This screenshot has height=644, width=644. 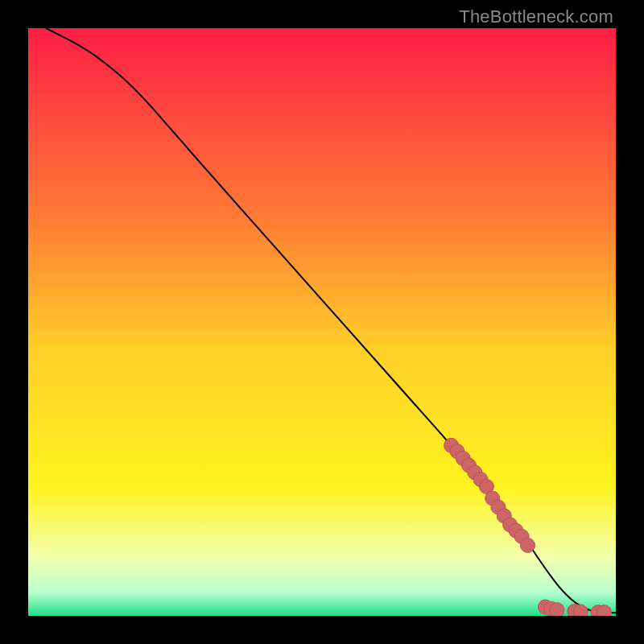 What do you see at coordinates (536, 17) in the screenshot?
I see `watermark-text: TheBottleneck.com` at bounding box center [536, 17].